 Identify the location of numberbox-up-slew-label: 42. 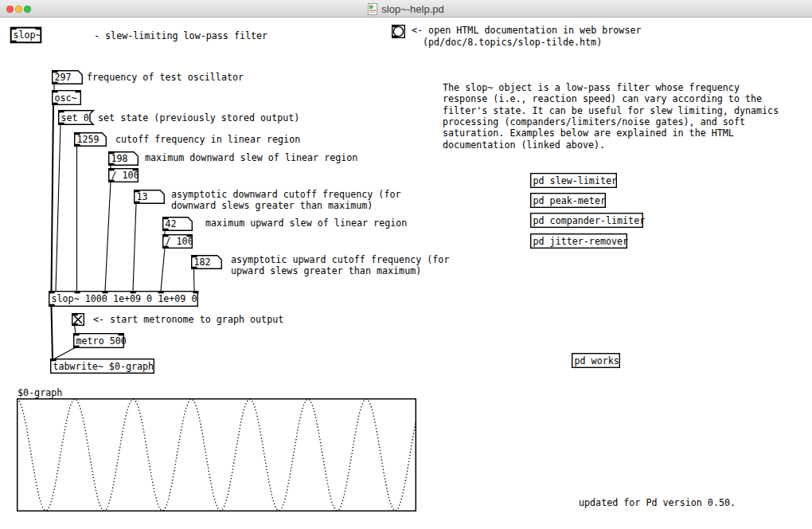
(171, 224).